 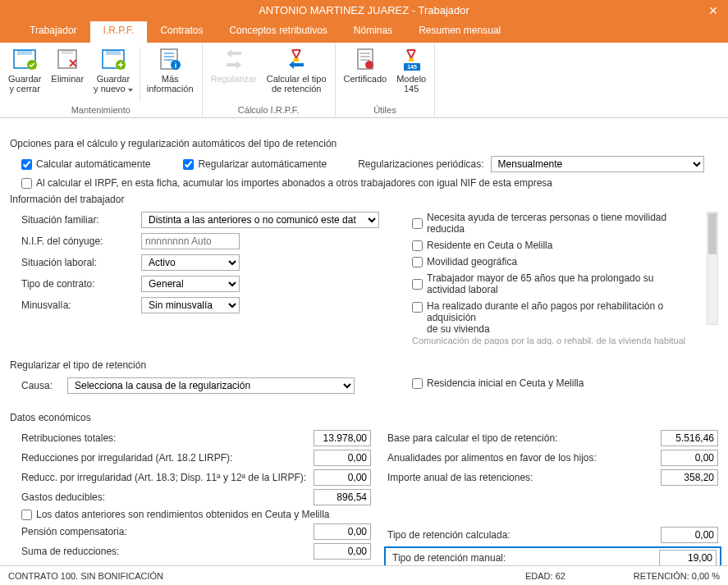 What do you see at coordinates (176, 66) in the screenshot?
I see `svg-text: i` at bounding box center [176, 66].